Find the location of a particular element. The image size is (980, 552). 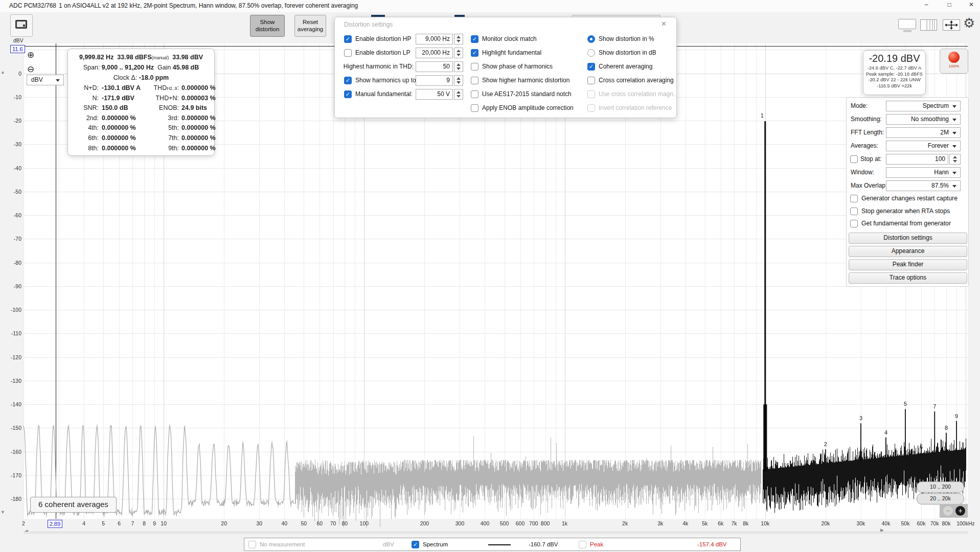

x-tick-label: 2 is located at coordinates (24, 523).